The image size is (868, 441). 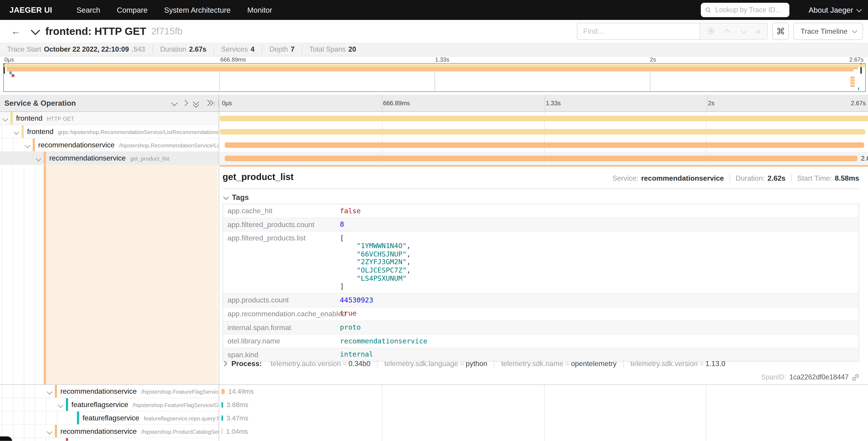 I want to click on app-logo: JAEGER UI, so click(x=31, y=10).